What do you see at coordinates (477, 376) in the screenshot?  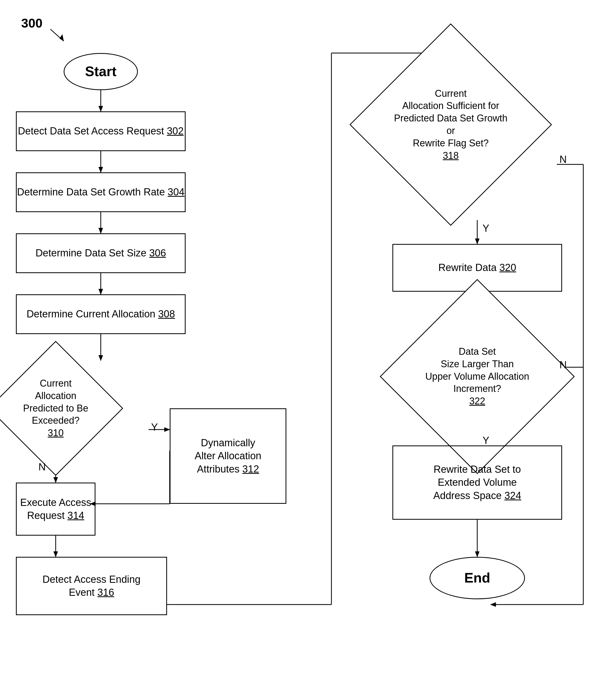 I see `node-322-label: Data SetSize Larger ThanUpper Volume All…` at bounding box center [477, 376].